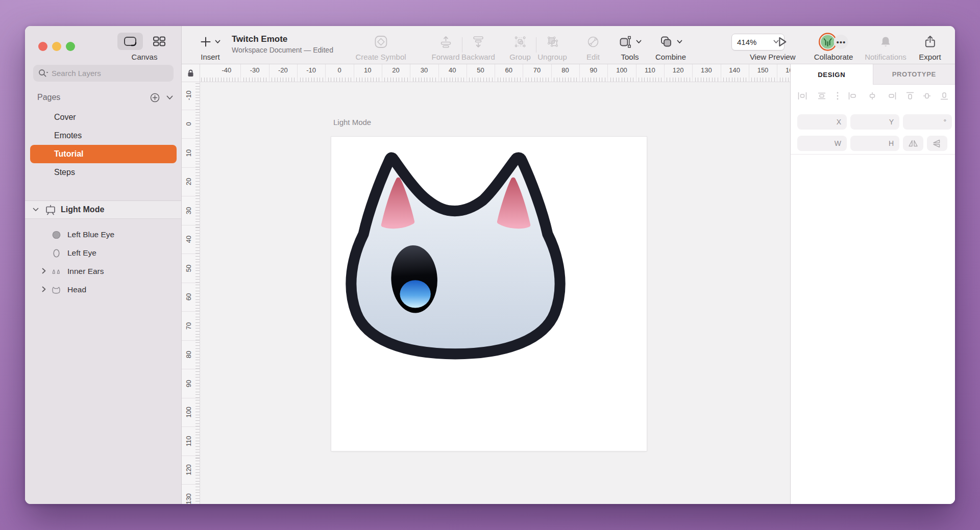 Image resolution: width=980 pixels, height=530 pixels. Describe the element at coordinates (352, 122) in the screenshot. I see `artboard-canvas-label: Light Mode` at that location.